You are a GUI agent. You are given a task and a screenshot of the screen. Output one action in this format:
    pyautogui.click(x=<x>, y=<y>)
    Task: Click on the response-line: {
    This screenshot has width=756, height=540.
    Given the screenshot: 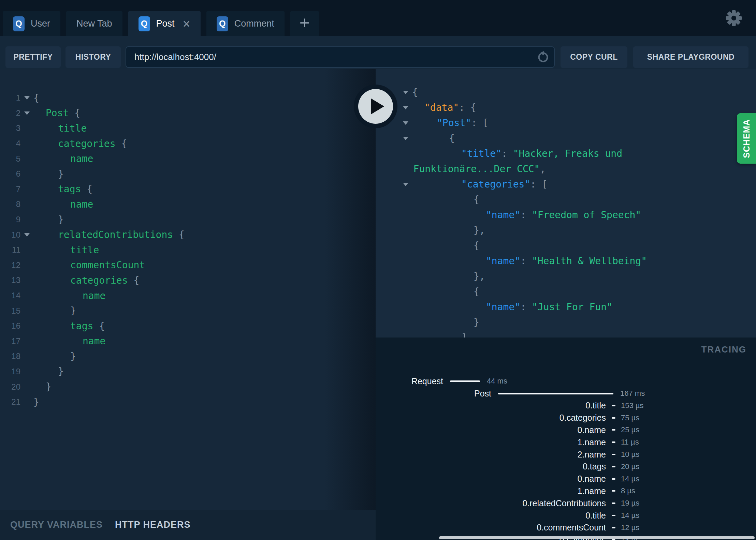 What is the action you would take?
    pyautogui.click(x=566, y=138)
    